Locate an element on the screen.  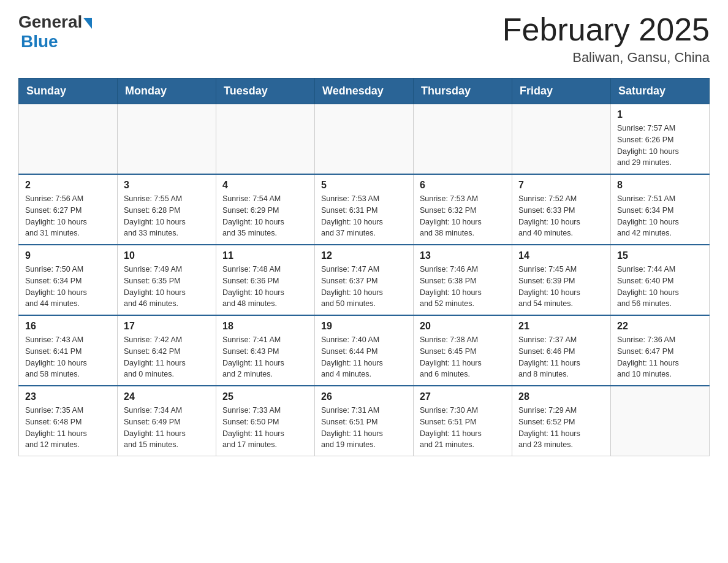
day-info: Sunrise: 7:48 AMSunset: 6:36 PMDaylight:… is located at coordinates (265, 287).